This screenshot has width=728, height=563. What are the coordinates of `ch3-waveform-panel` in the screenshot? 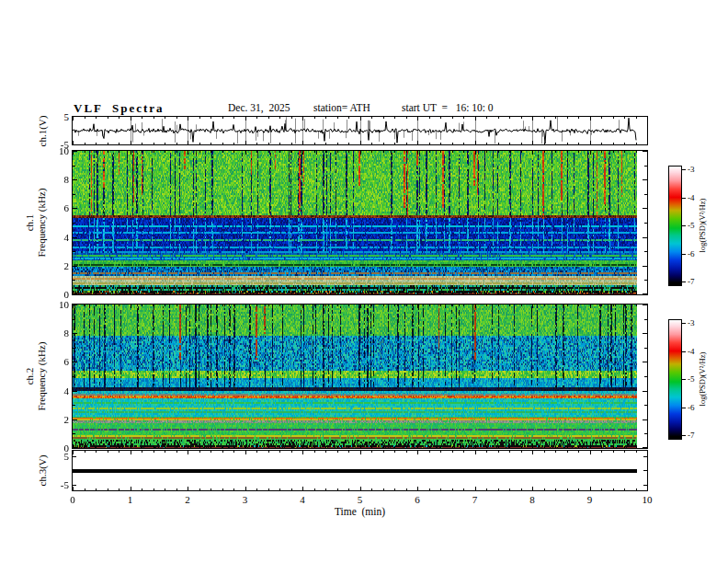 It's located at (360, 471).